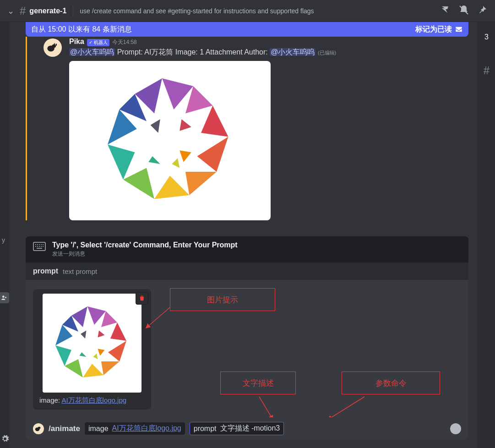 The width and height of the screenshot is (495, 448). Describe the element at coordinates (247, 29) in the screenshot. I see `new-messages-banner: 自从 15:00 以来有 84 条新消息 标记为已读` at that location.